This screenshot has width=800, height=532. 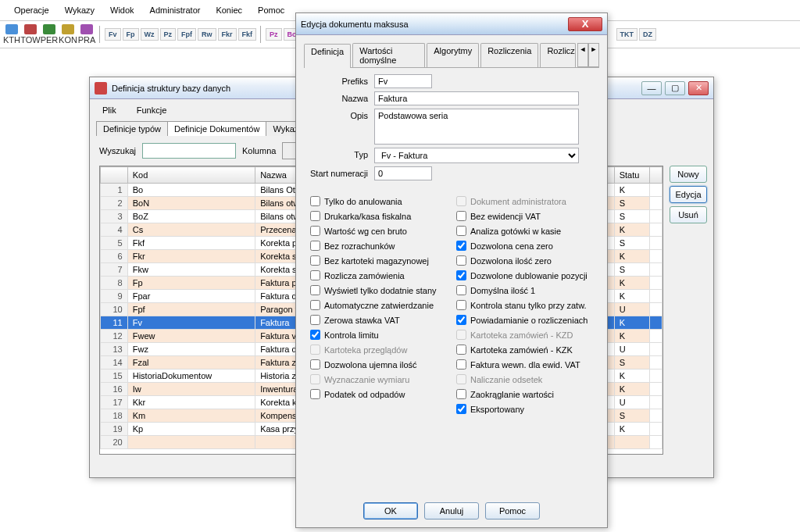 I want to click on check-right-2: Analiza gotówki w kasie, so click(x=525, y=231).